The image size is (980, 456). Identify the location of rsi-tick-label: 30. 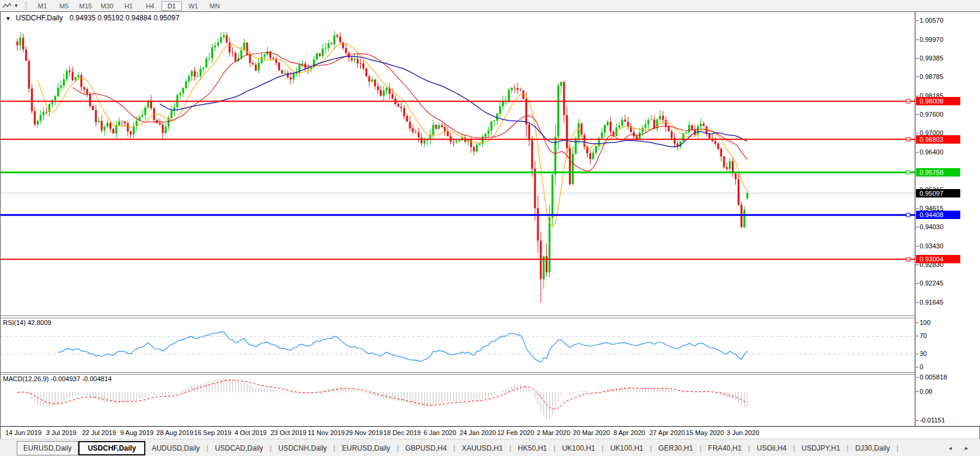
(923, 354).